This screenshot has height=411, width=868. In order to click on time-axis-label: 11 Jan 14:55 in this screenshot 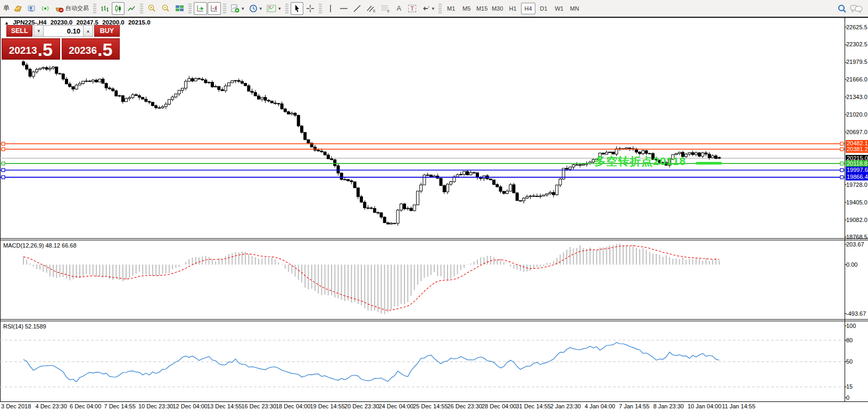, I will do `click(739, 406)`.